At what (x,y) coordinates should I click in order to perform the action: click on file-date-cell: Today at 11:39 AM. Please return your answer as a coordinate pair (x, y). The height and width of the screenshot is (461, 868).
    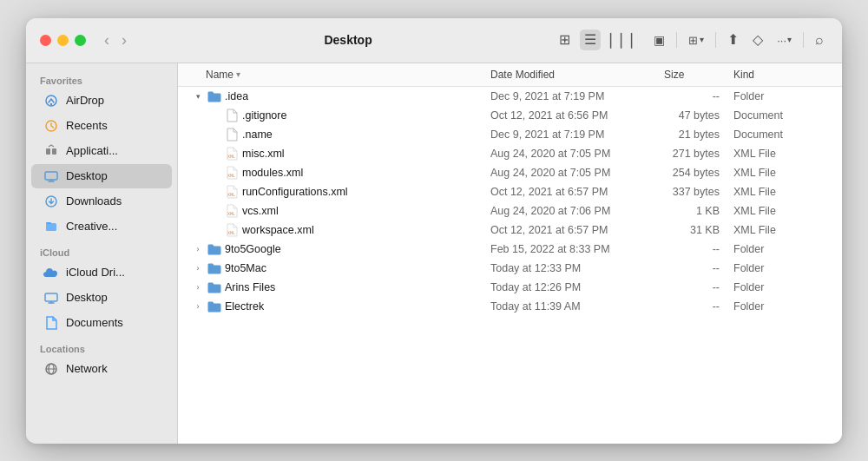
    Looking at the image, I should click on (577, 306).